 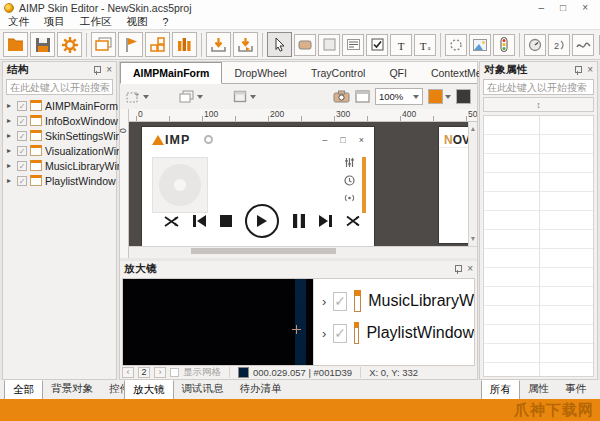 What do you see at coordinates (350, 162) in the screenshot?
I see `equalizer-icon` at bounding box center [350, 162].